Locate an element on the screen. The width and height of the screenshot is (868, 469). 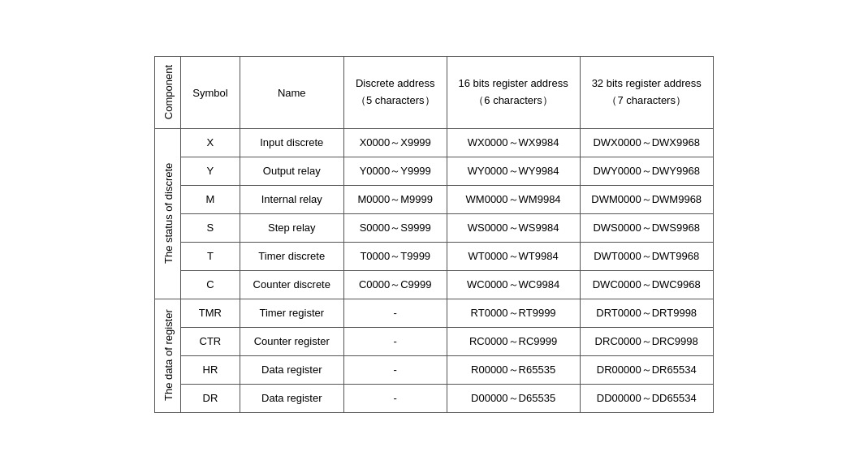
cell-symbol: HR is located at coordinates (210, 370).